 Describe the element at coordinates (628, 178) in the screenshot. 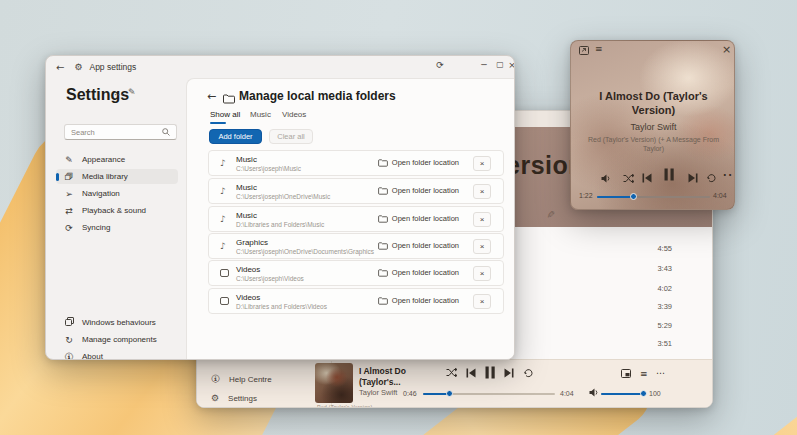

I see `mini-shuffle-icon` at that location.